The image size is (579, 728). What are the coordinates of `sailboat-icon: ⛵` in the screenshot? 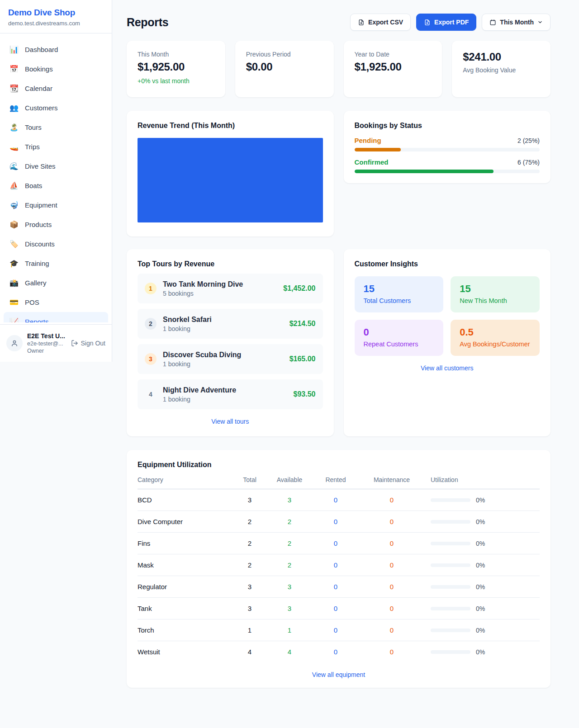 It's located at (14, 185).